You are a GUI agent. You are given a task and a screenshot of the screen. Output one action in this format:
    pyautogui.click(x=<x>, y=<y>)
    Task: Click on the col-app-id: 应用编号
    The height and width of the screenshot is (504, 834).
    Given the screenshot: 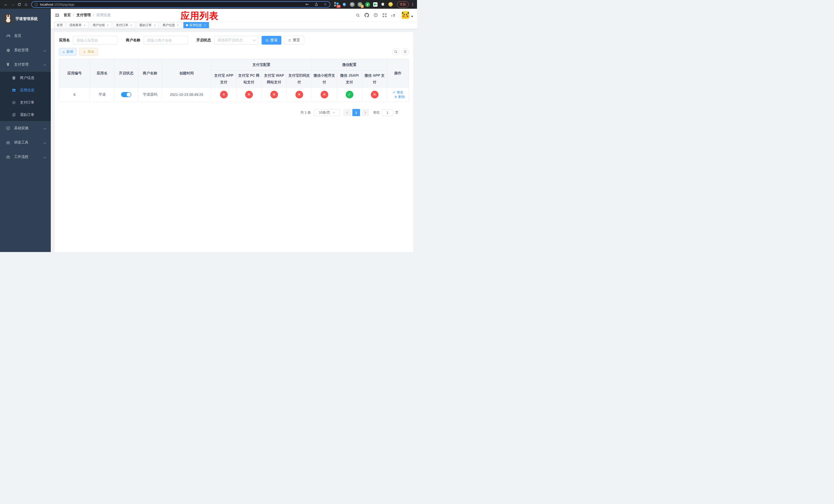 What is the action you would take?
    pyautogui.click(x=74, y=73)
    